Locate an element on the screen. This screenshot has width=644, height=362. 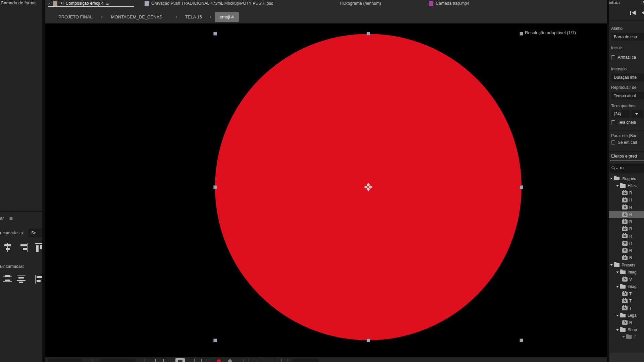
tree-folder-row: F is located at coordinates (627, 337).